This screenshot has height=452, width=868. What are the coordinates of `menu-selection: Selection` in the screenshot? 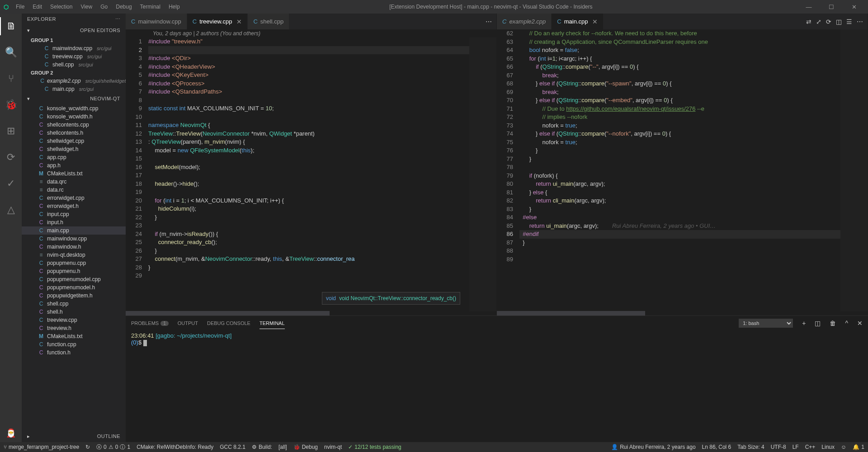 It's located at (61, 7).